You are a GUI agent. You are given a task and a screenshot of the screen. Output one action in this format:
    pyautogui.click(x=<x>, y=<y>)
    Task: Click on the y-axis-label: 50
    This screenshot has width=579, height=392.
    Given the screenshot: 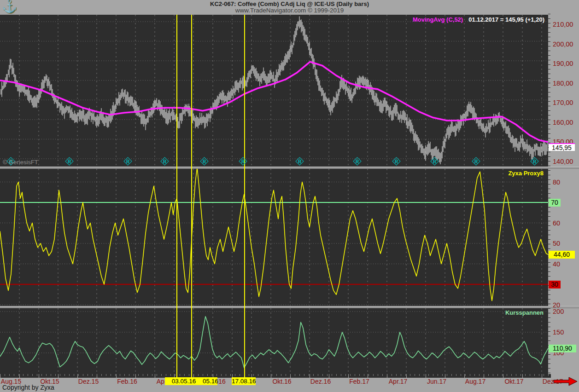 What is the action you would take?
    pyautogui.click(x=556, y=243)
    